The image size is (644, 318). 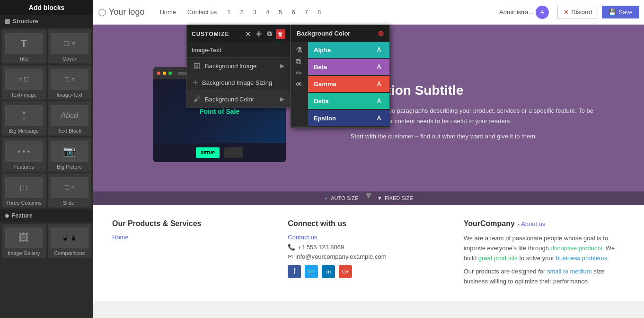 I want to click on big-message-icon-area: ≡≡, so click(x=24, y=116).